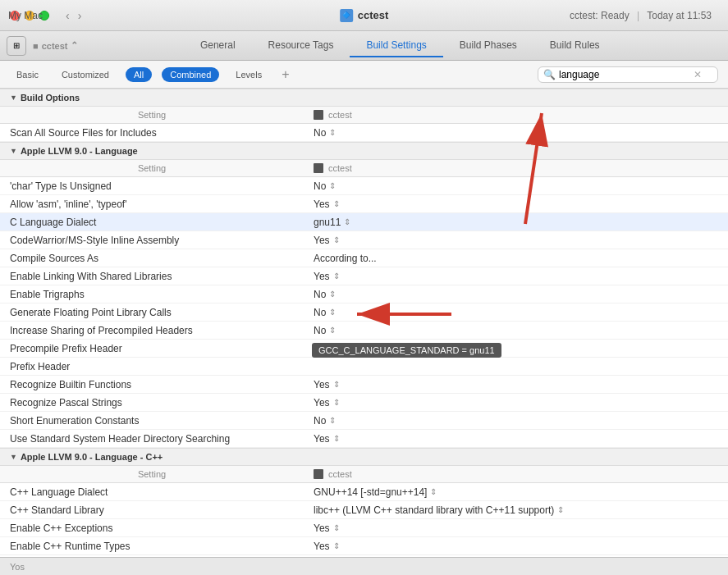 This screenshot has width=728, height=575. I want to click on table-row: Prefix Header, so click(364, 367).